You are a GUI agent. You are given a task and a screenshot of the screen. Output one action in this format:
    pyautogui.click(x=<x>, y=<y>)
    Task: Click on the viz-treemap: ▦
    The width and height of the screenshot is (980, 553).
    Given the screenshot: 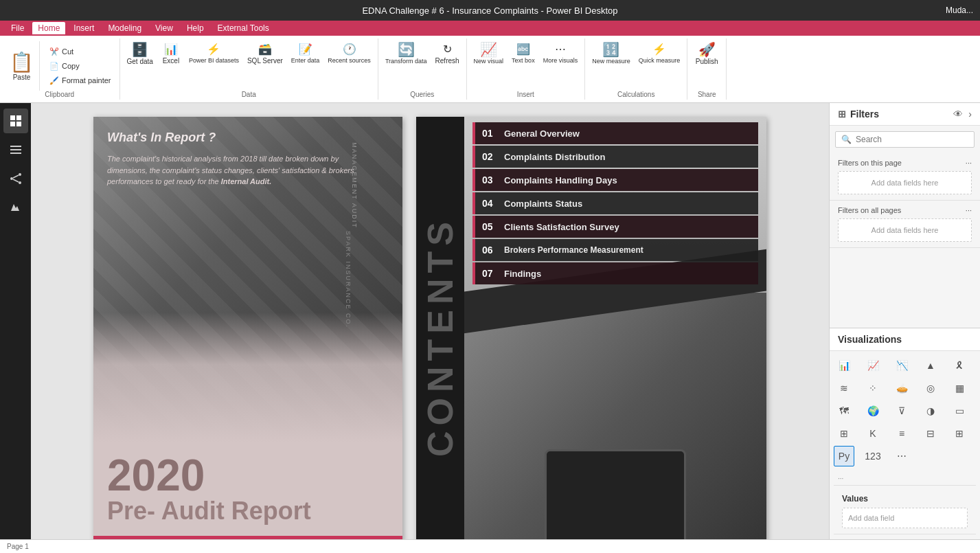 What is the action you would take?
    pyautogui.click(x=959, y=388)
    